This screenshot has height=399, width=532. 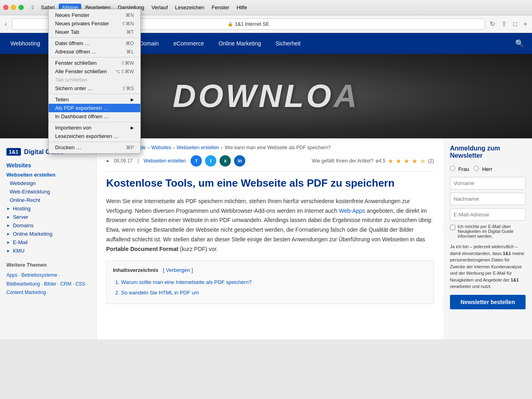 I want to click on reload-button: ↻, so click(x=492, y=24).